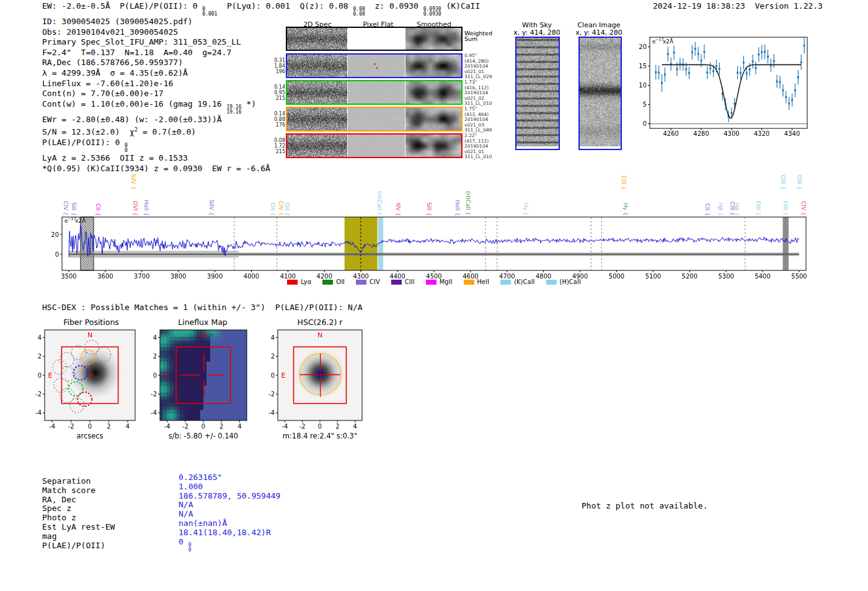 This screenshot has width=868, height=591. I want to click on match-row-label: mag, so click(50, 536).